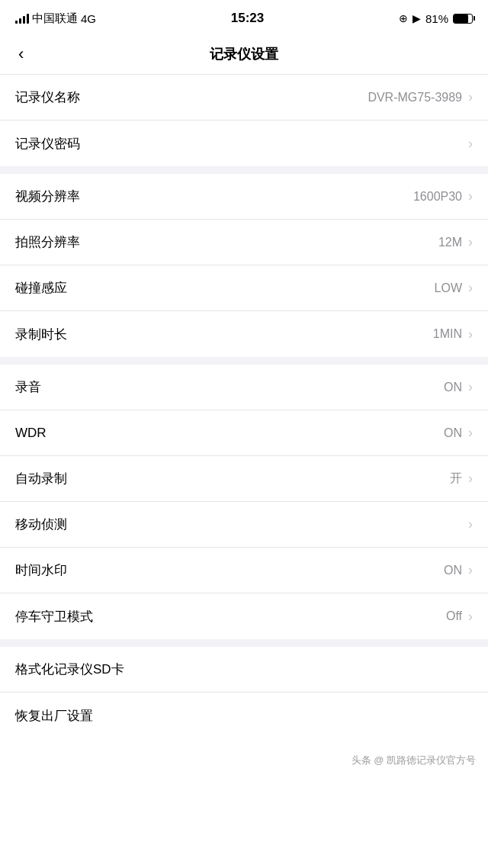 The height and width of the screenshot is (868, 488). I want to click on item-auto-record: 自动录制 开 ›, so click(244, 479).